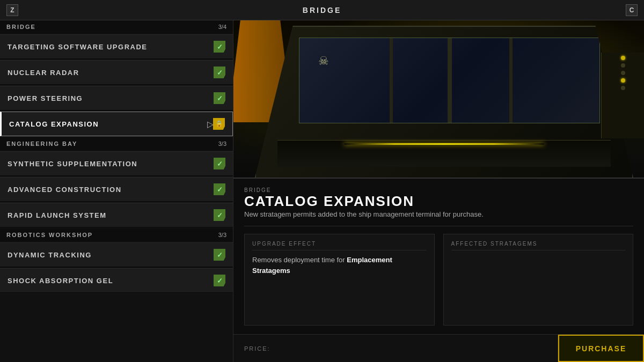 The image size is (644, 362). Describe the element at coordinates (77, 47) in the screenshot. I see `upgrade-label-targeting-software-upgrade: TARGETING SOFTWARE UPGRADE` at that location.